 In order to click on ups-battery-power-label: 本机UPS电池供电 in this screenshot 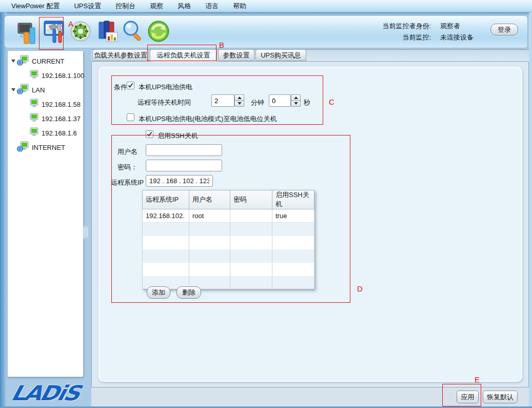, I will do `click(165, 87)`.